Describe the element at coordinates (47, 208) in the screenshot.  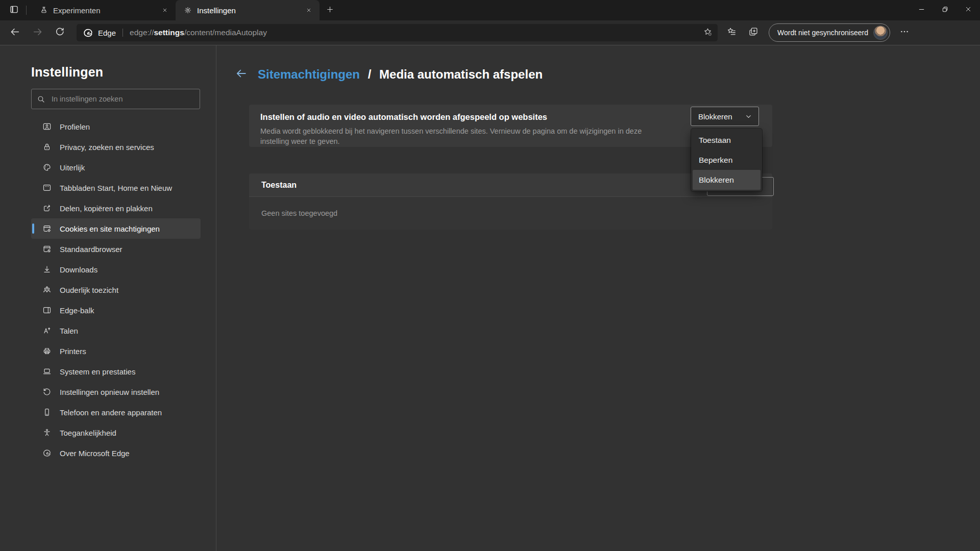
I see `share-icon` at that location.